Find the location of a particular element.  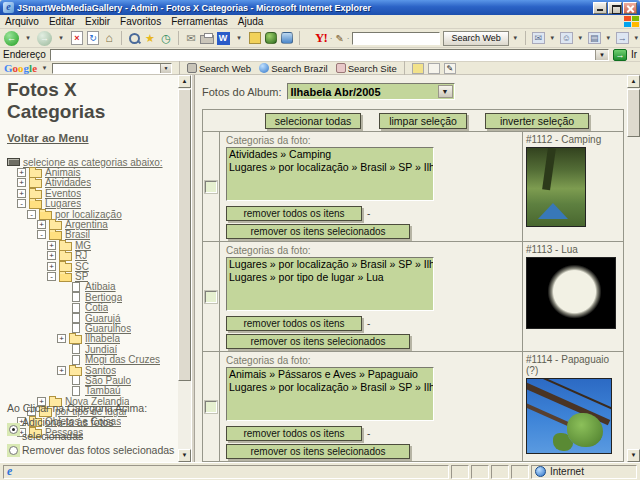

menu-item-arquivo: Arquivo is located at coordinates (22, 22).